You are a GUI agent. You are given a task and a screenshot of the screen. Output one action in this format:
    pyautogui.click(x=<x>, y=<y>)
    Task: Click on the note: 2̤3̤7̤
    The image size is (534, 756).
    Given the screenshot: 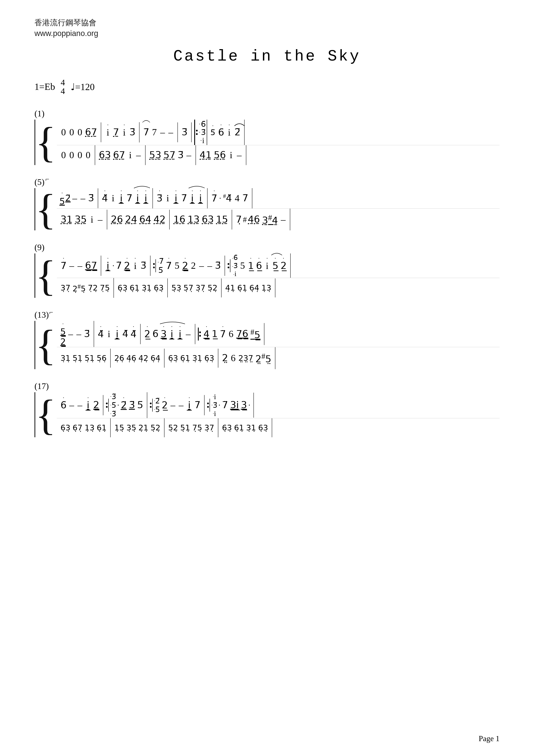 What is the action you would take?
    pyautogui.click(x=246, y=358)
    